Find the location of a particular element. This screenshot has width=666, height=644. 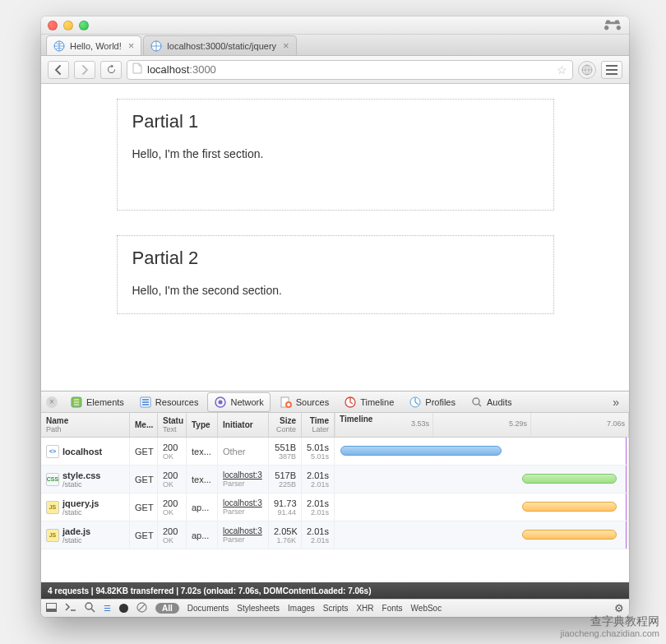

traffic-lights is located at coordinates (68, 25).